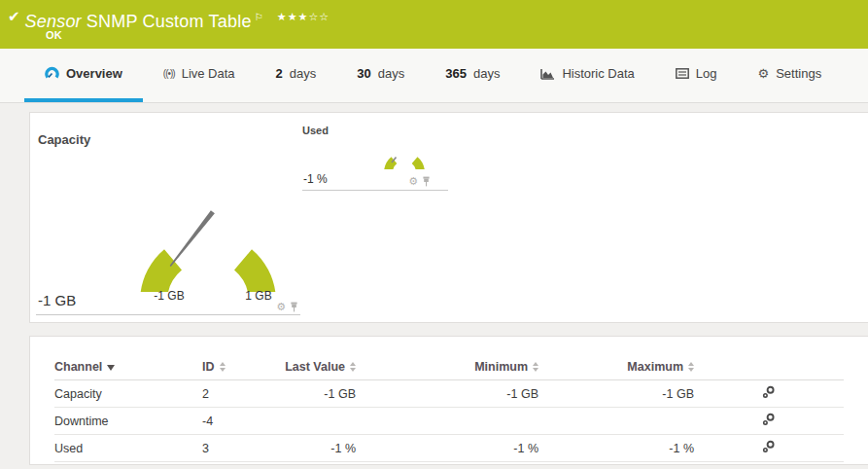  Describe the element at coordinates (315, 179) in the screenshot. I see `gauge-current-value: -1 %` at that location.